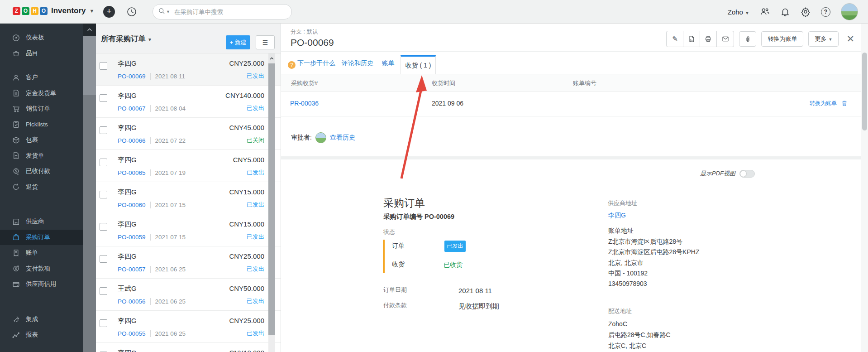 This screenshot has width=868, height=352. What do you see at coordinates (42, 335) in the screenshot?
I see `sidebar-item: 报表` at bounding box center [42, 335].